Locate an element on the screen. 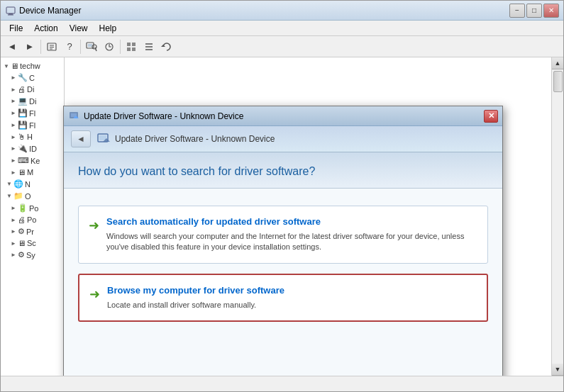 The width and height of the screenshot is (564, 392). dialog-header-title: Update Driver Software - Unknown Device is located at coordinates (194, 139).